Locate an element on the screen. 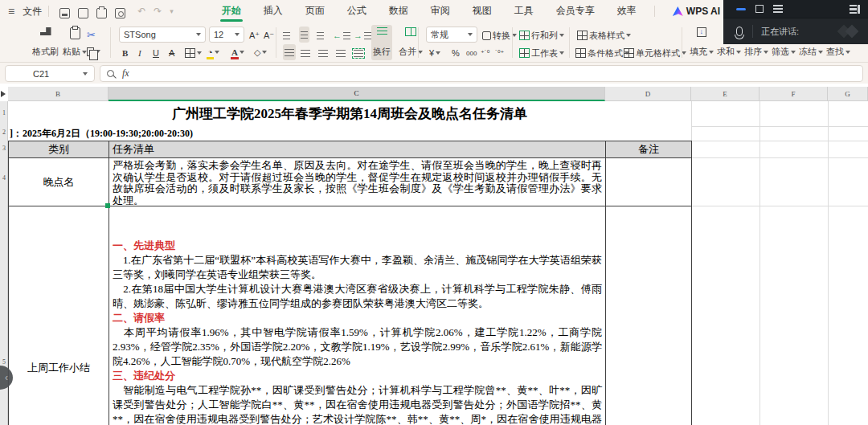 This screenshot has width=868, height=425. row-number-4: 4 is located at coordinates (4, 178).